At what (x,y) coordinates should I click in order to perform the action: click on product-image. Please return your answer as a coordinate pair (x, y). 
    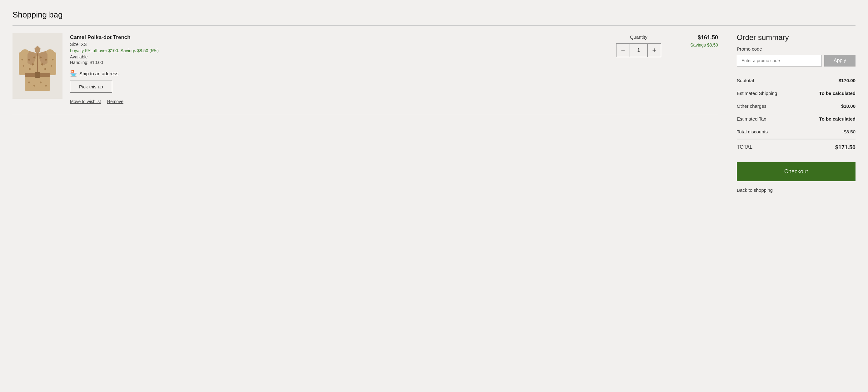
    Looking at the image, I should click on (37, 66).